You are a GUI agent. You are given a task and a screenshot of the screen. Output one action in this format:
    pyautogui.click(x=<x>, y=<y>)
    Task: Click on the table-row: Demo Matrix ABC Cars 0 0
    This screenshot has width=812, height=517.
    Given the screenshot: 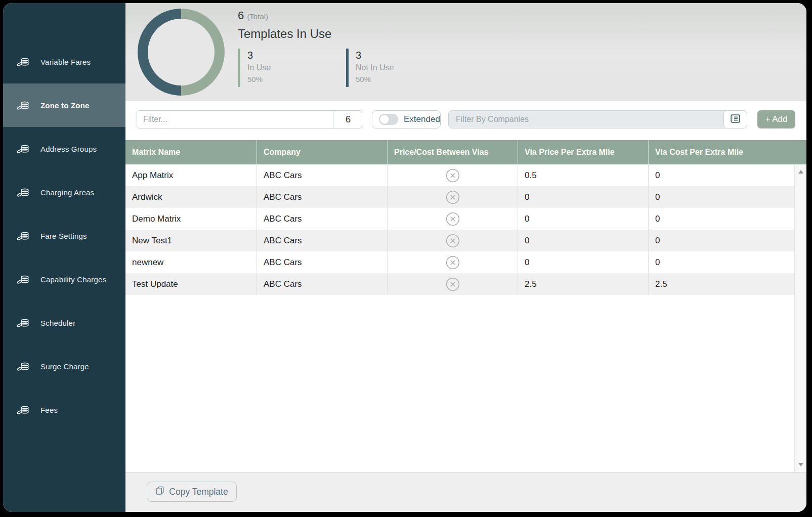 What is the action you would take?
    pyautogui.click(x=460, y=219)
    